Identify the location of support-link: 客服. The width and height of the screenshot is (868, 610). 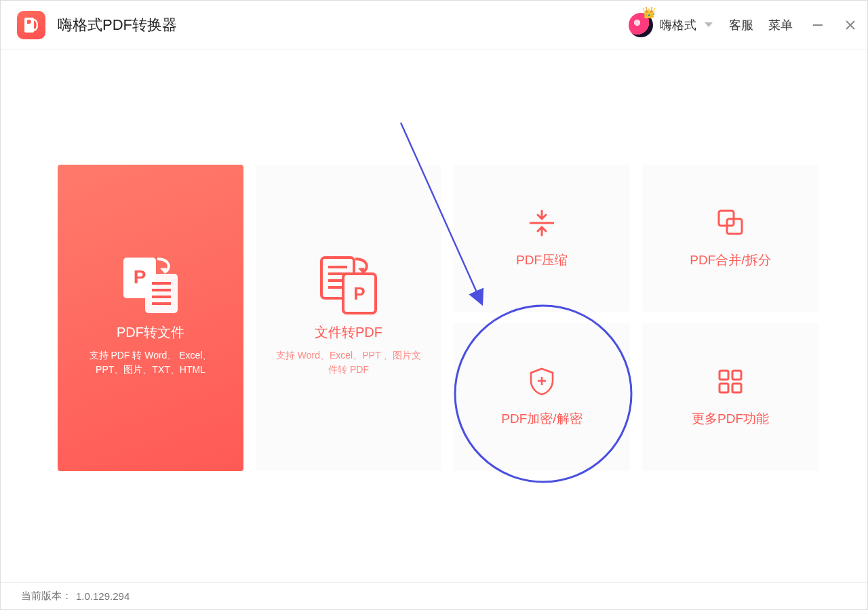
(741, 25).